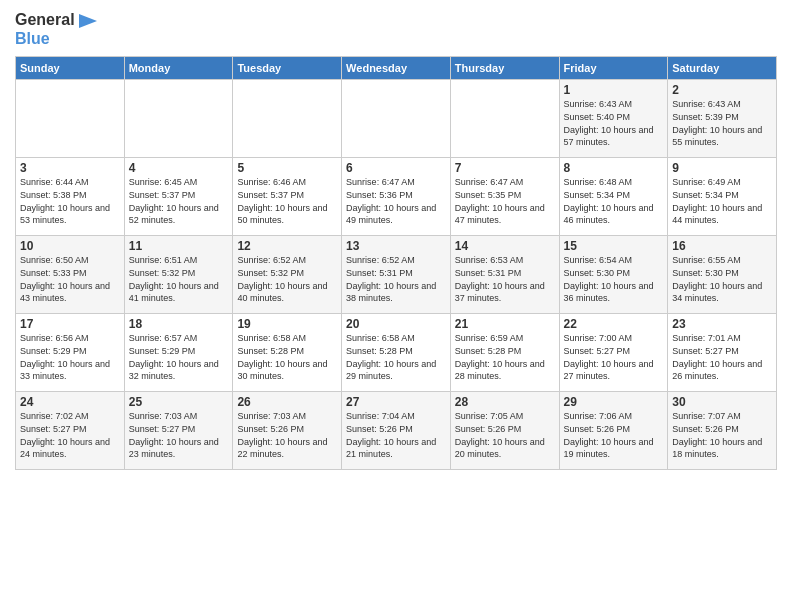  Describe the element at coordinates (70, 324) in the screenshot. I see `day-number: 17` at that location.